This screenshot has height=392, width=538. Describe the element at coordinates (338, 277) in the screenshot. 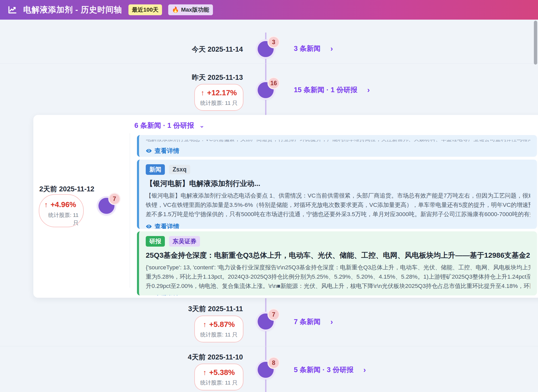

I see `report-body: {'sourceType': 13, 'content': '电力设备行业深度报…` at that location.